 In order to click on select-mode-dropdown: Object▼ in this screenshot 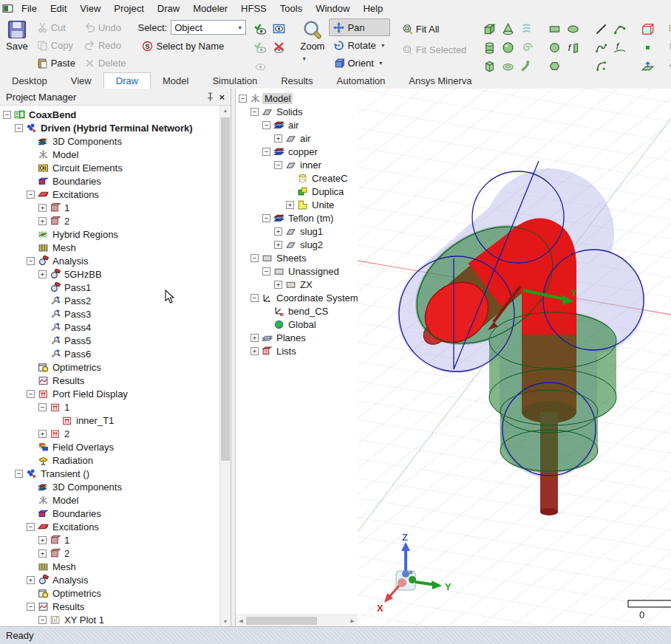, I will do `click(208, 27)`.